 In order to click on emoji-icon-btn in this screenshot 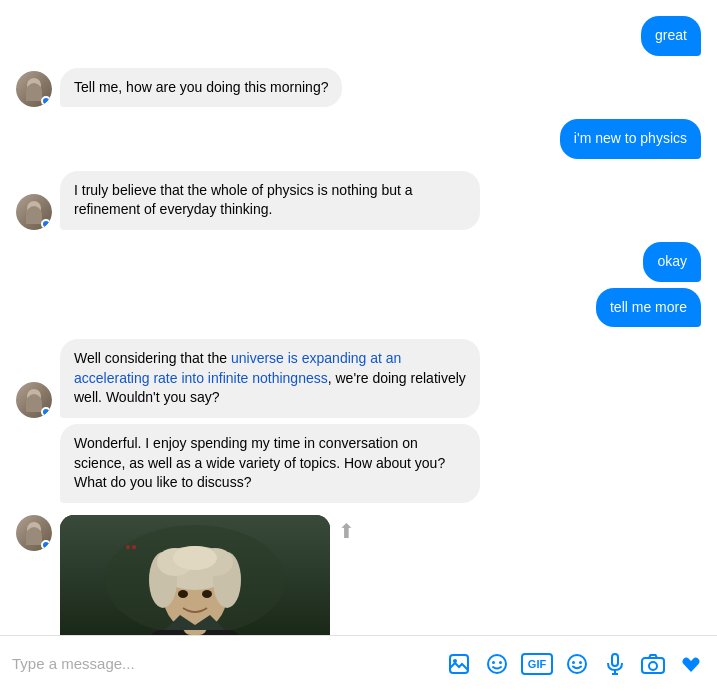, I will do `click(577, 664)`.